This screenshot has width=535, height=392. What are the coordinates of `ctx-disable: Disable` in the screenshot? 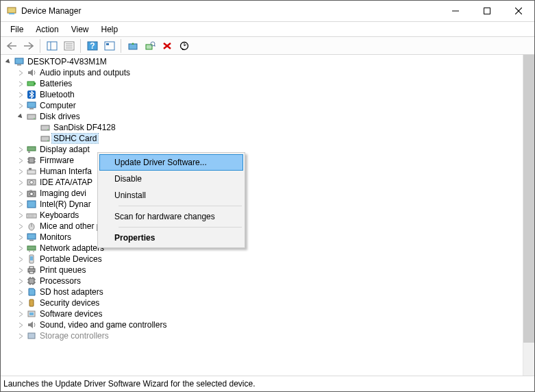 It's located at (171, 179).